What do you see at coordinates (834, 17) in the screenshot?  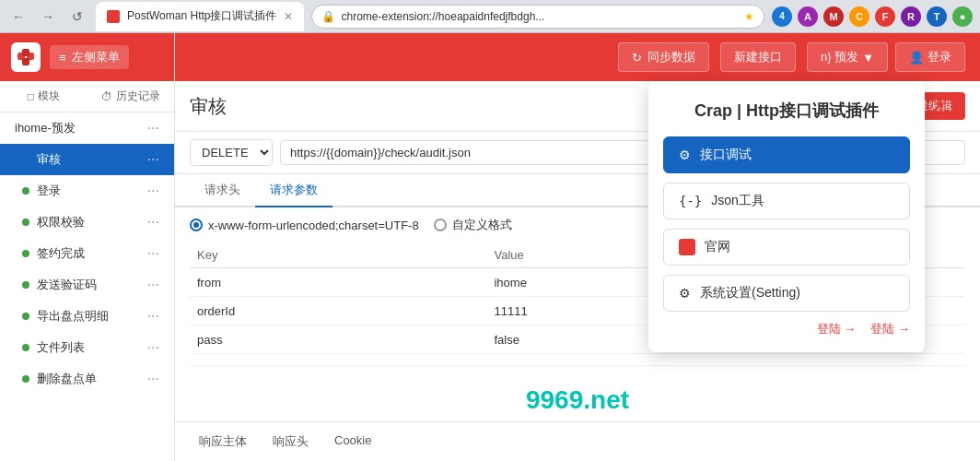 I see `profile-badge-3: M` at bounding box center [834, 17].